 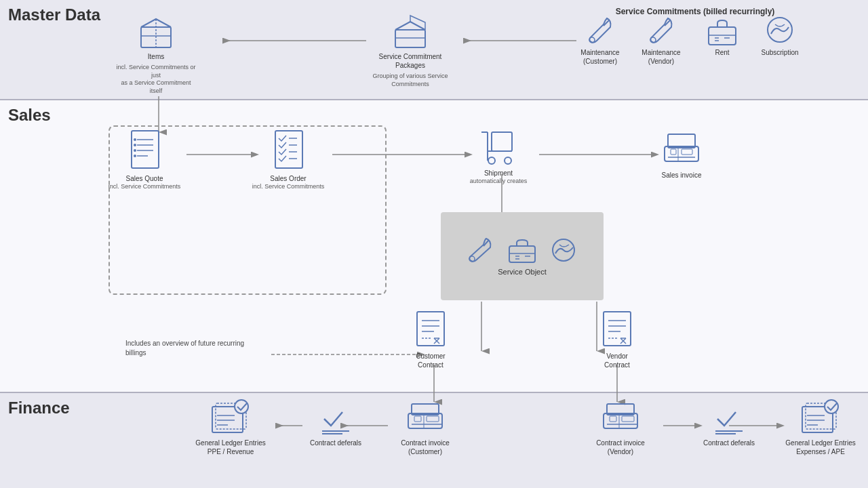 I want to click on shipment-icon, so click(x=498, y=146).